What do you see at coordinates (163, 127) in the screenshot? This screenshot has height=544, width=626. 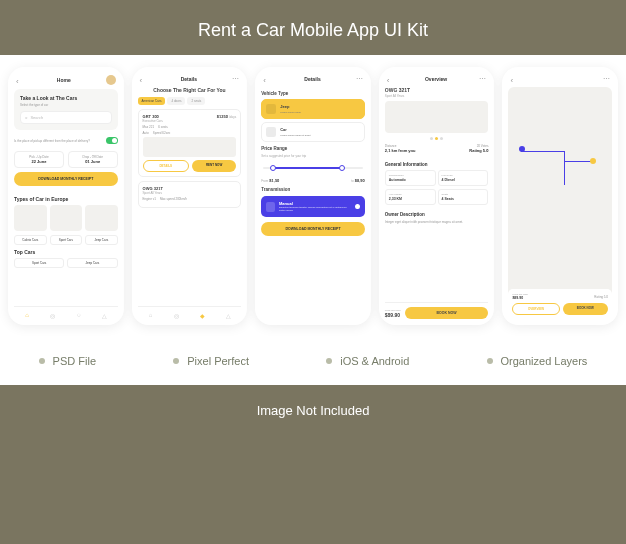 I see `spec: 6 seats` at bounding box center [163, 127].